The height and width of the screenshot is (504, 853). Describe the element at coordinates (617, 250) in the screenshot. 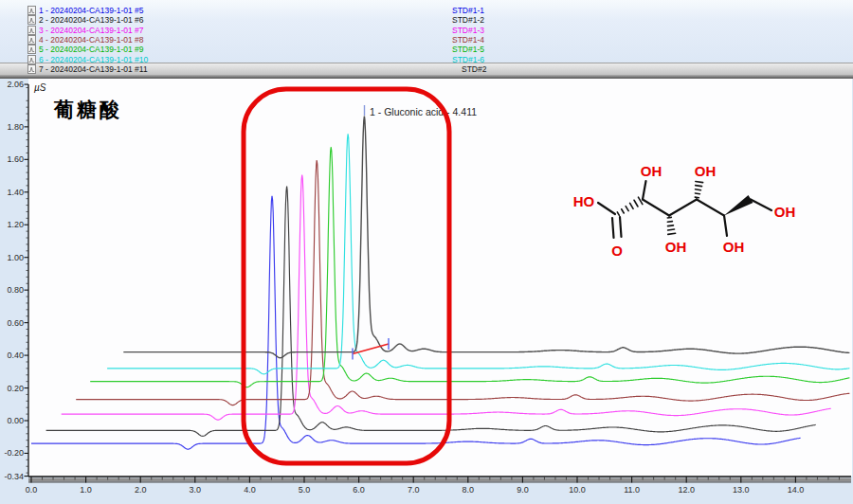

I see `atom-label-o: O` at that location.